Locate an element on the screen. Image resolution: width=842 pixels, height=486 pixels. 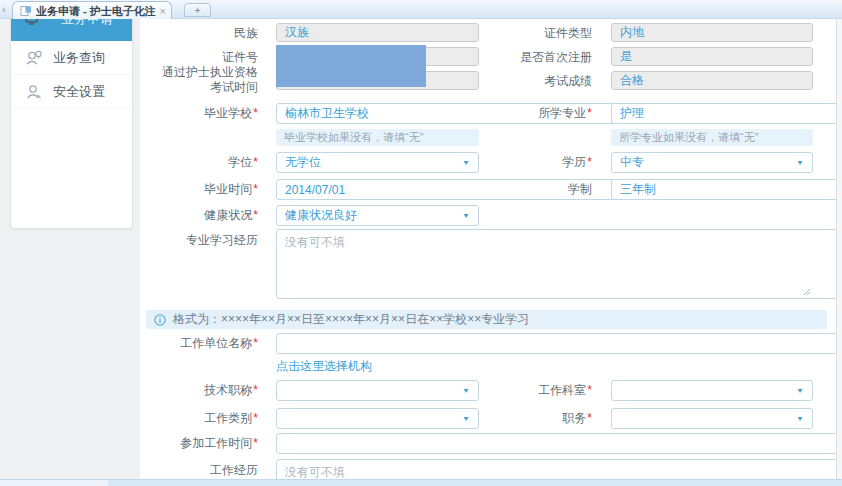
security-settings-icon is located at coordinates (34, 92).